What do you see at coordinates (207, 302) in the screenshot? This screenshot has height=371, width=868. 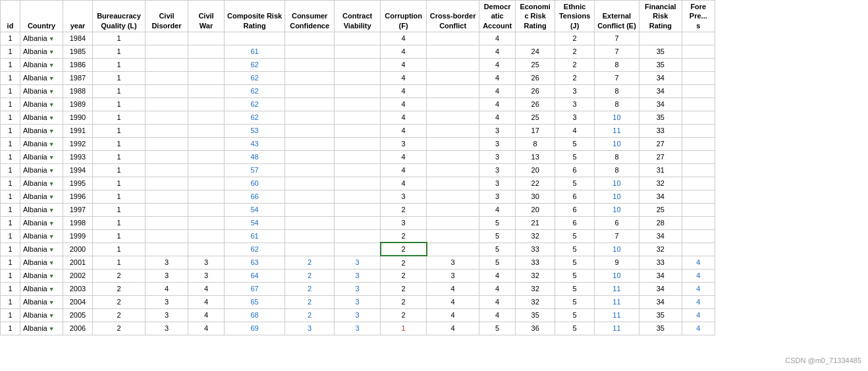 I see `cell-cw: 4` at bounding box center [207, 302].